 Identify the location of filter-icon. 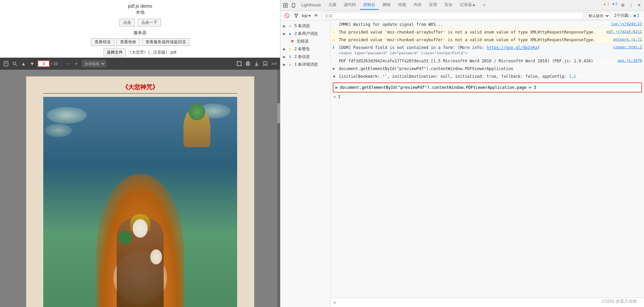
(296, 16).